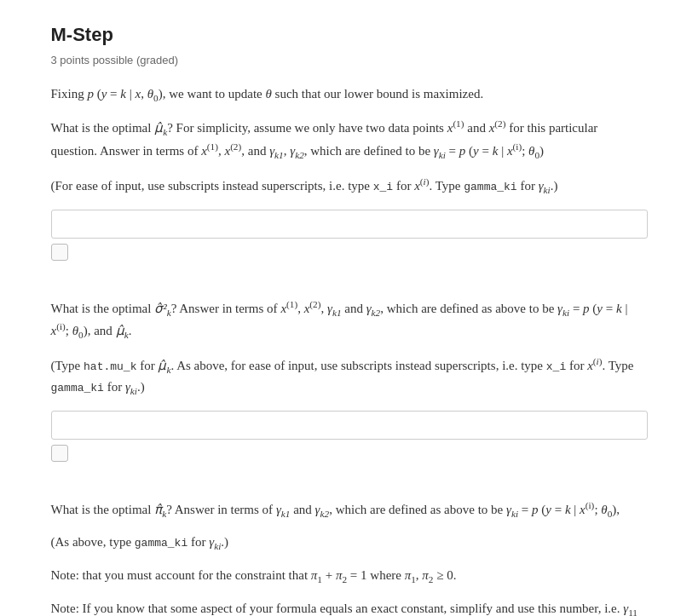  I want to click on subtitle: 3 points possible (graded), so click(349, 60).